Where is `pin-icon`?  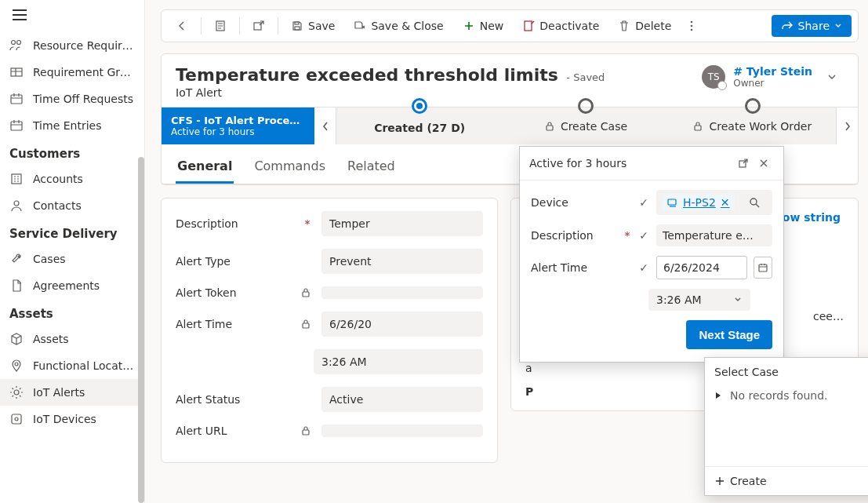 pin-icon is located at coordinates (16, 366).